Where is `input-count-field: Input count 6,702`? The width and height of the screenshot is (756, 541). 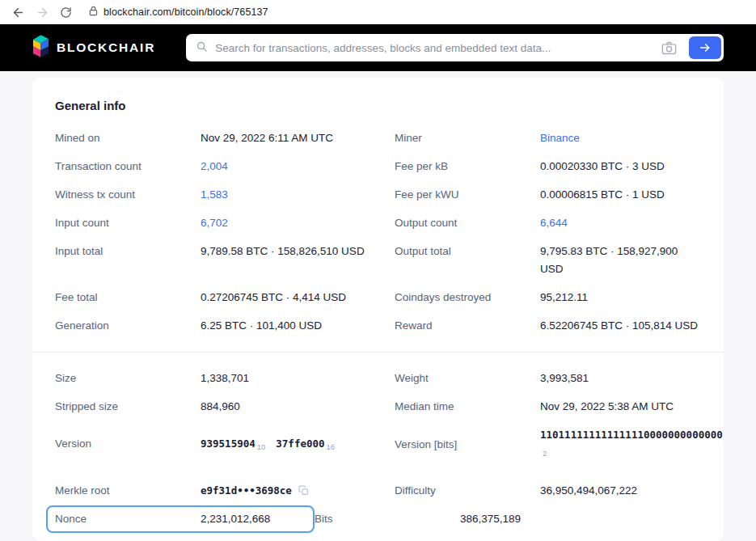
input-count-field: Input count 6,702 is located at coordinates (225, 223).